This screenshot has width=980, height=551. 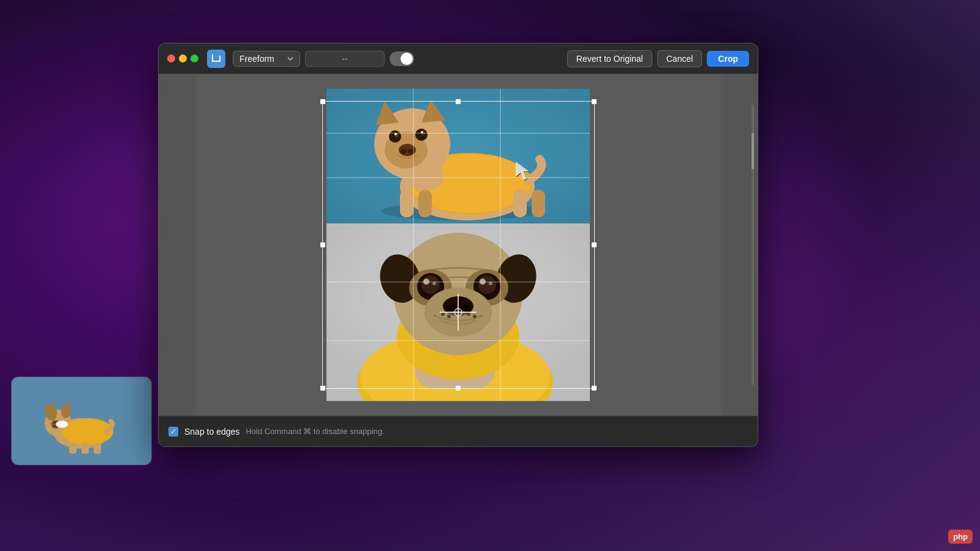 I want to click on crop-button: Crop, so click(x=728, y=59).